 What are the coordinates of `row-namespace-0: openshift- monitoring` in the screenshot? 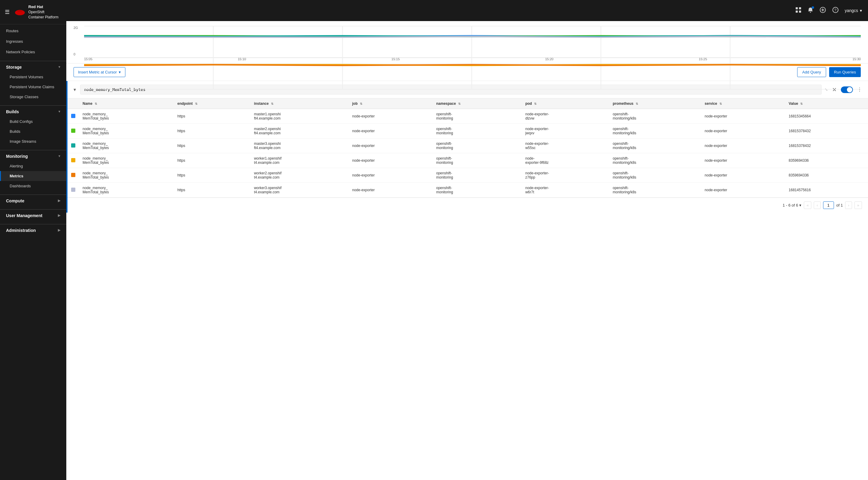 It's located at (477, 116).